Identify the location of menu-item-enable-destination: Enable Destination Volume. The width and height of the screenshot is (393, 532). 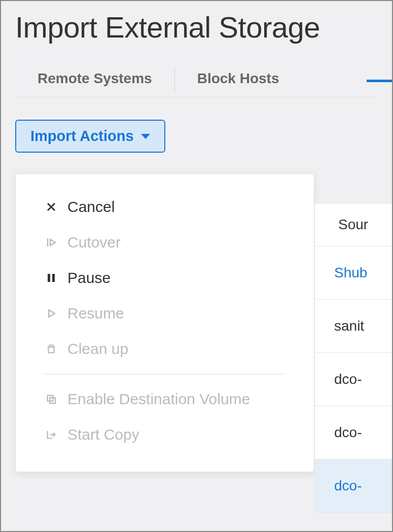
(165, 399).